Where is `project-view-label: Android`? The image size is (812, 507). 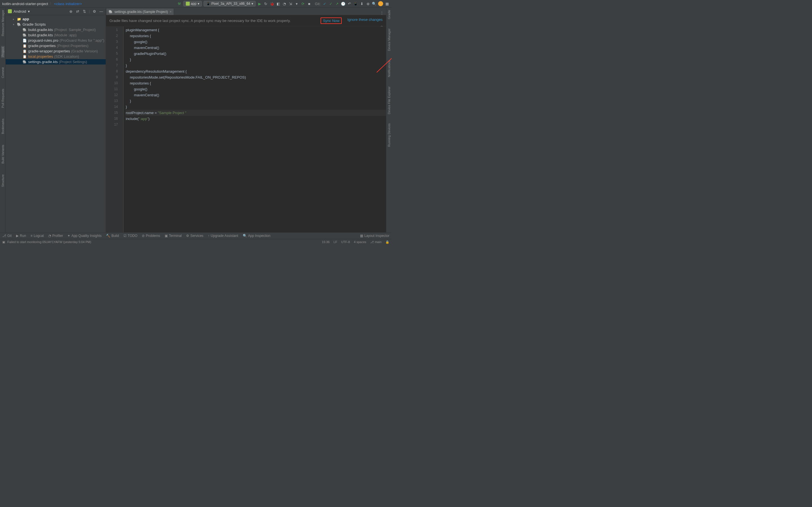 project-view-label: Android is located at coordinates (20, 11).